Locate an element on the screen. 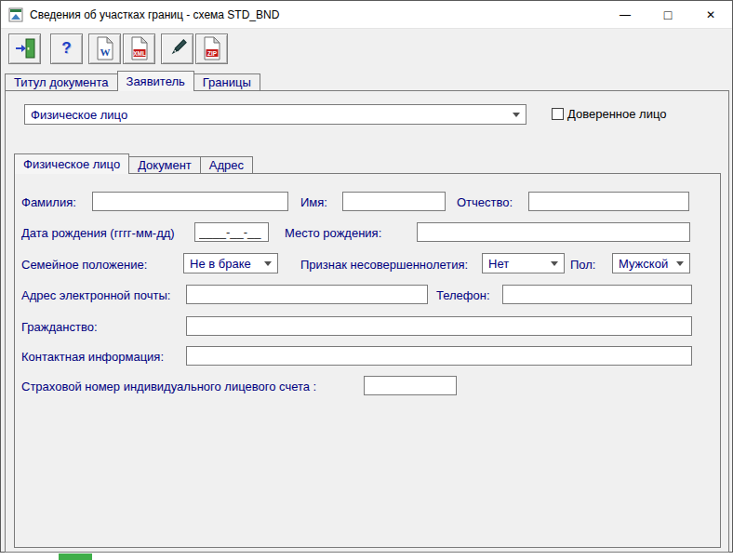 Image resolution: width=733 pixels, height=560 pixels. gender-select: Мужской is located at coordinates (651, 263).